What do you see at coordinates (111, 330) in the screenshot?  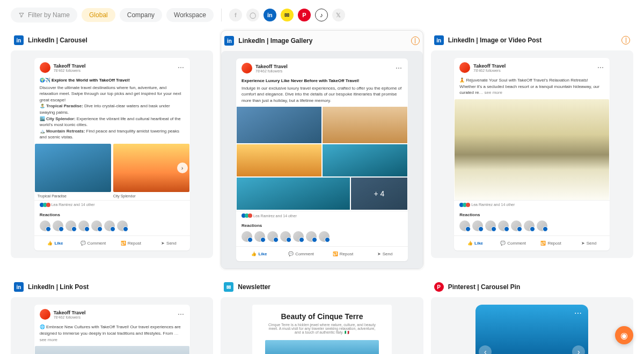 I see `post-text: 🌐 Embrace New Cultures with TakeOff Trav…` at bounding box center [111, 330].